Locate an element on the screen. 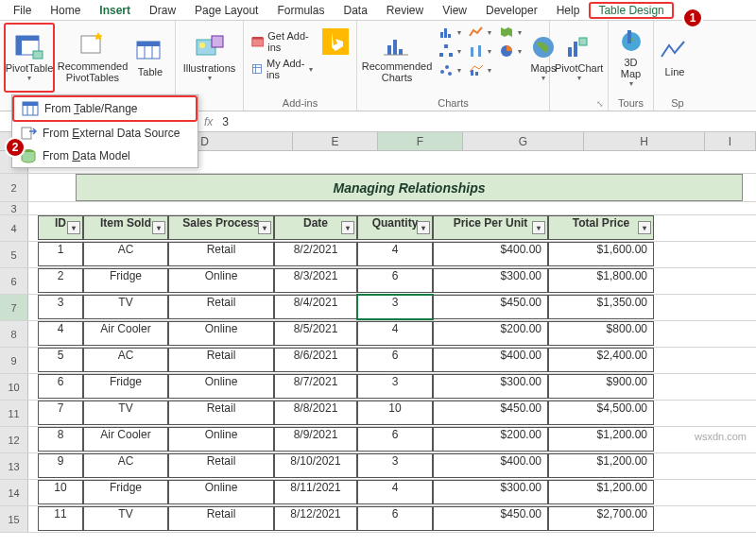  row-header-12: 12 is located at coordinates (14, 440).